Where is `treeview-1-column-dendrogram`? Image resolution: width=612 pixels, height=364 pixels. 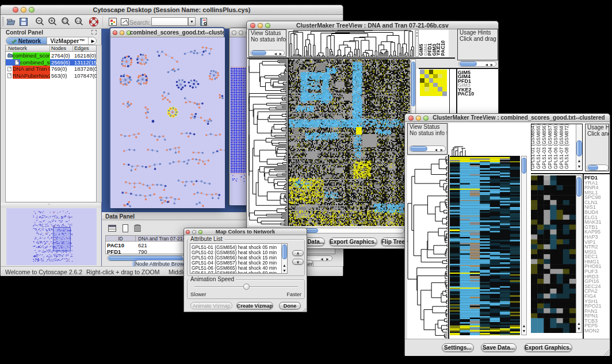
treeview-1-column-dendrogram is located at coordinates (351, 44).